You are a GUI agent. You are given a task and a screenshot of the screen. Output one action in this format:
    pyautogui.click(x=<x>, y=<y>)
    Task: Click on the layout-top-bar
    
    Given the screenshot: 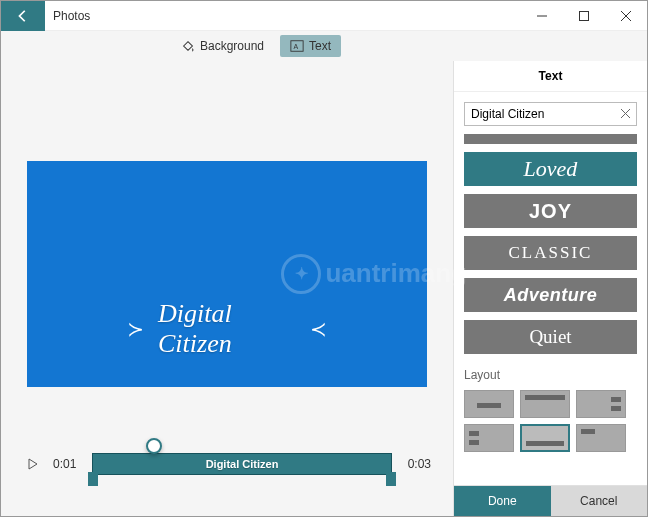 What is the action you would take?
    pyautogui.click(x=545, y=404)
    